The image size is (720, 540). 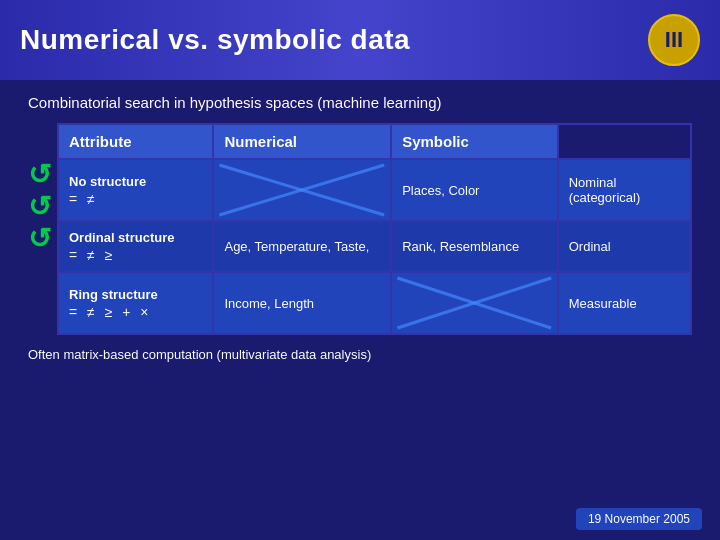 I want to click on logo-symbol: III, so click(x=674, y=40).